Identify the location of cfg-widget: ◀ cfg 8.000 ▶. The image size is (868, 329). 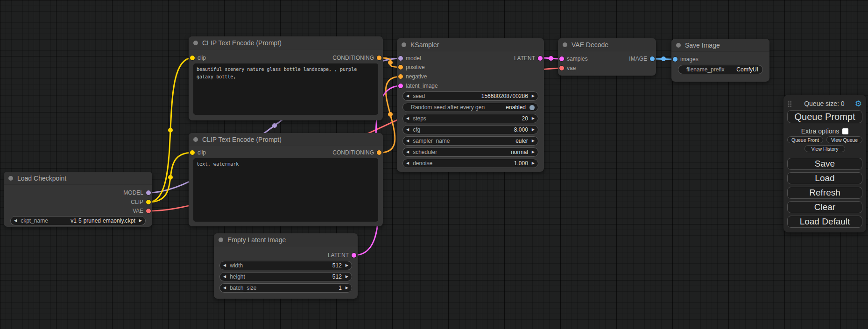
(471, 130).